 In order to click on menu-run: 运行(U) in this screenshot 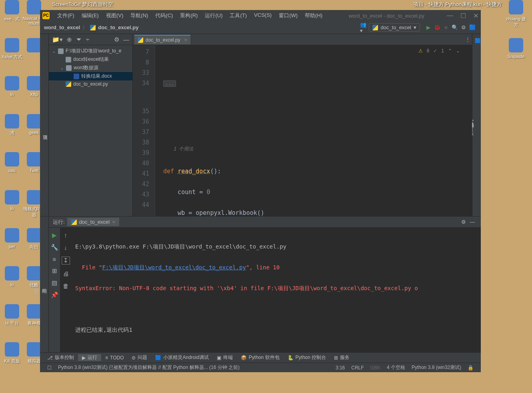, I will do `click(214, 16)`.